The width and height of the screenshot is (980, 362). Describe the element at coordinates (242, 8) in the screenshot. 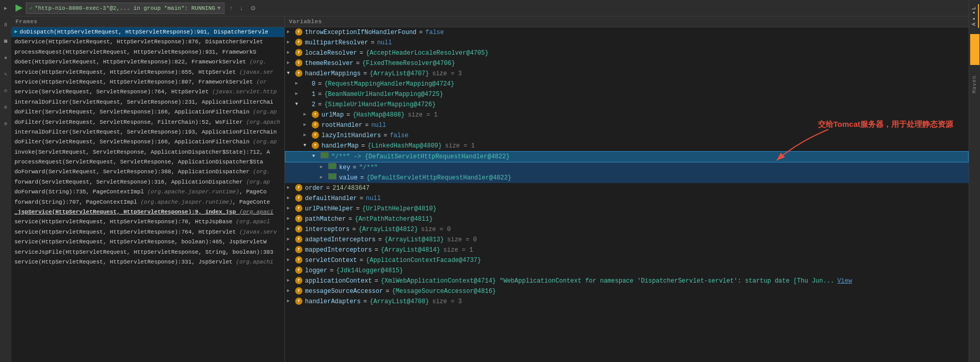

I see `step-into-button: ↓` at that location.